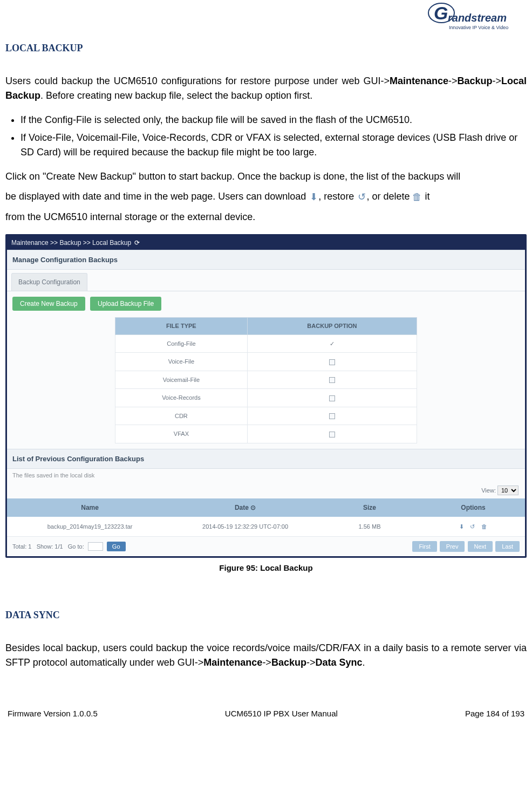  What do you see at coordinates (117, 546) in the screenshot?
I see `pager-go-button: Go` at bounding box center [117, 546].